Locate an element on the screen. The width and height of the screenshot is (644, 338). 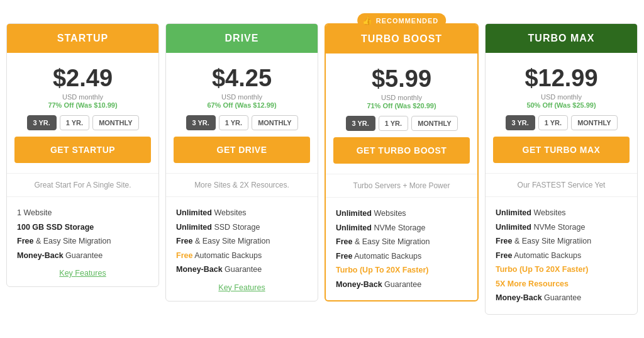
plan-features: Unlimited WebsitesUnlimited SSD StorageF… is located at coordinates (242, 249).